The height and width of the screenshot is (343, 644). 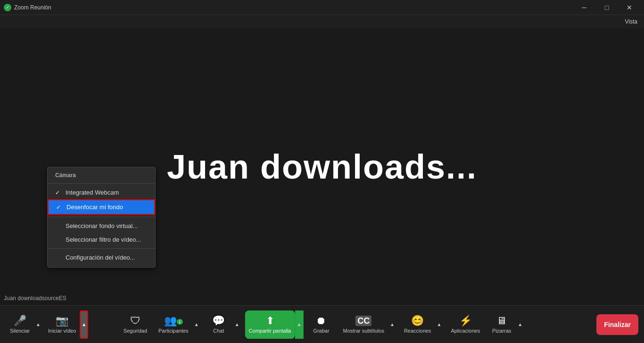 What do you see at coordinates (270, 331) in the screenshot?
I see `compartir-label: Compartir pantalla` at bounding box center [270, 331].